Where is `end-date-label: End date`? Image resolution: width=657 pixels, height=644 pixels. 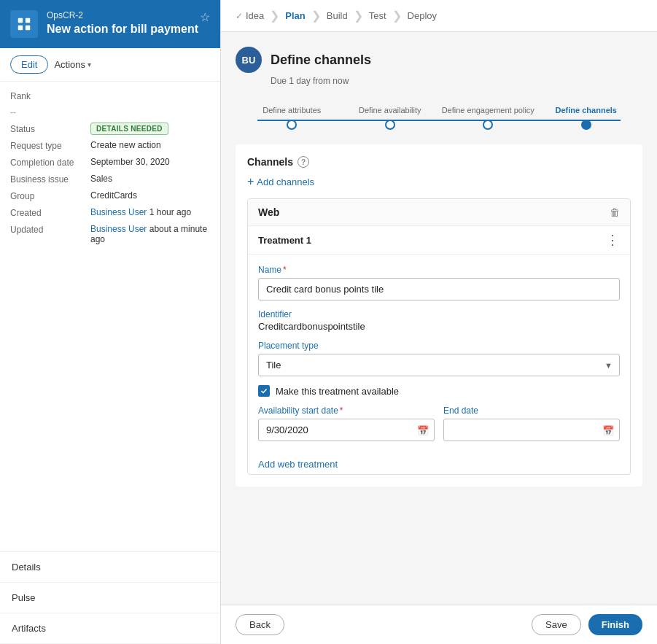 end-date-label: End date is located at coordinates (532, 411).